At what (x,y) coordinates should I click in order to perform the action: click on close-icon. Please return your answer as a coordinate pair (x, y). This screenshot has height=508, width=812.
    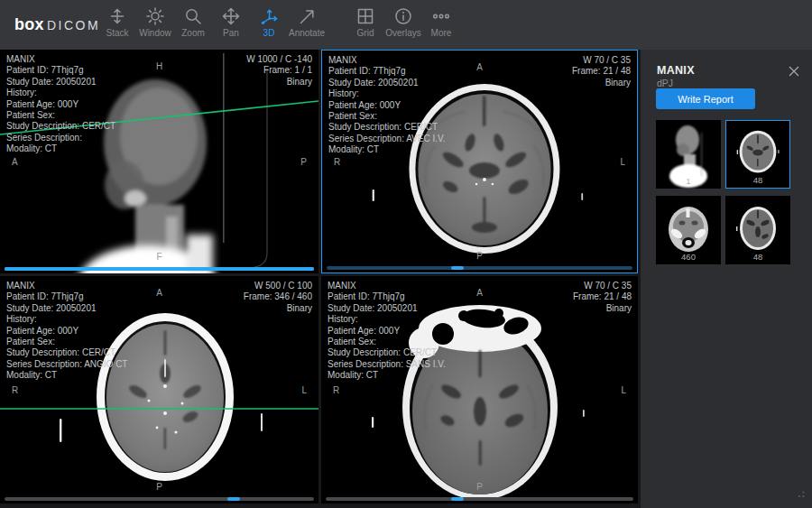
    Looking at the image, I should click on (794, 71).